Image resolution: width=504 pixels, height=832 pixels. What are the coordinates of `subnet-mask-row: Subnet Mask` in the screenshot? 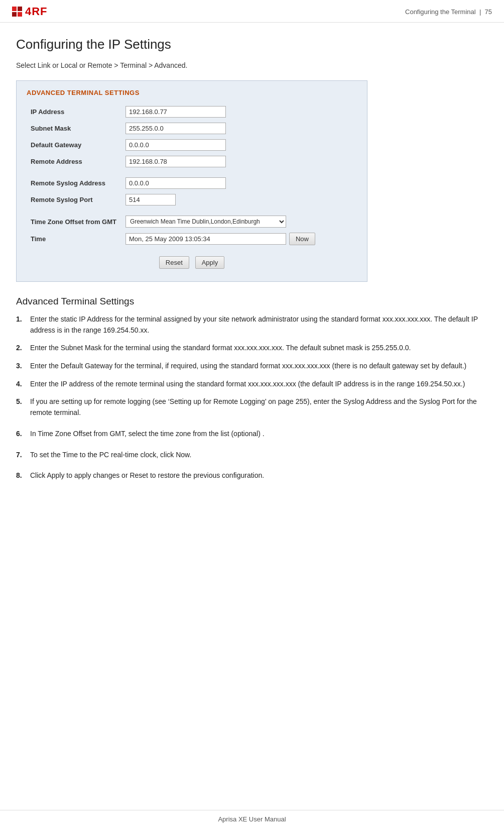 It's located at (192, 129).